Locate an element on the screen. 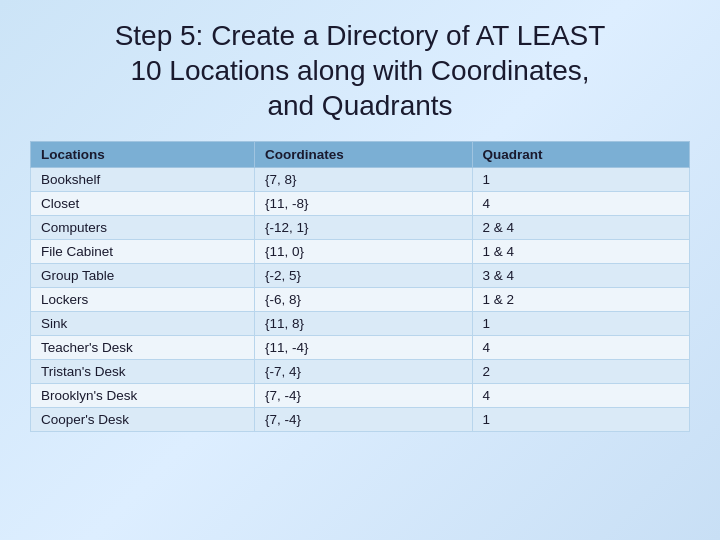  table-row: Group Table{-2, 5}3 & 4 is located at coordinates (360, 276).